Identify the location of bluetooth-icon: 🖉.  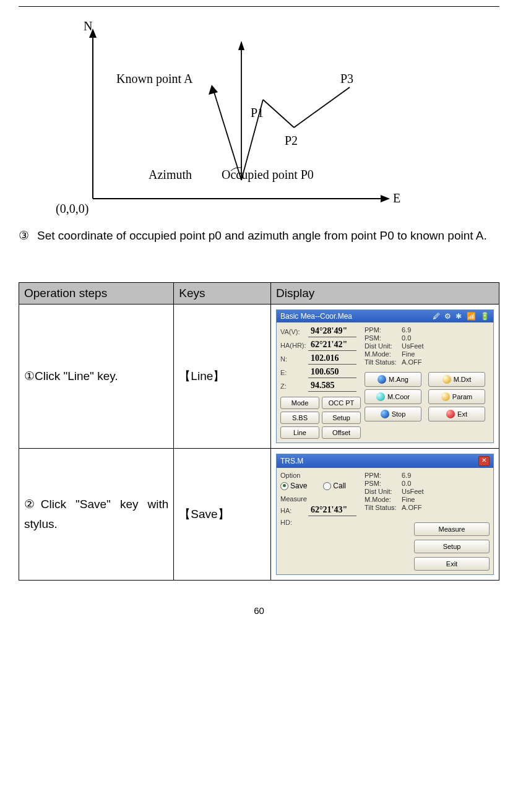
(436, 316).